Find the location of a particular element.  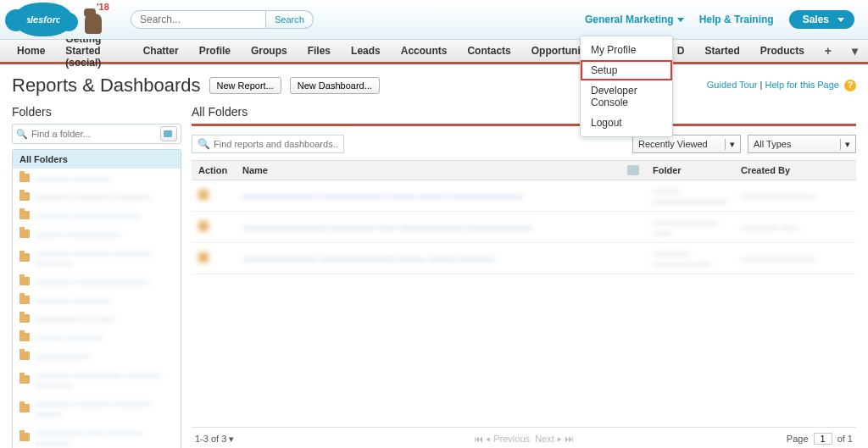

user-dropdown-menu: My Profile Setup Developer Console Logou… is located at coordinates (626, 86).